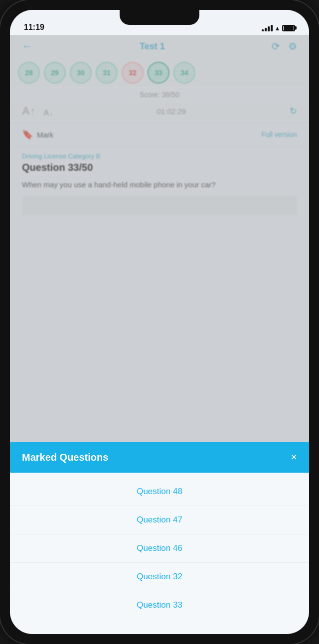 This screenshot has width=319, height=644. What do you see at coordinates (160, 549) in the screenshot?
I see `marked-question-item-3: Question 46` at bounding box center [160, 549].